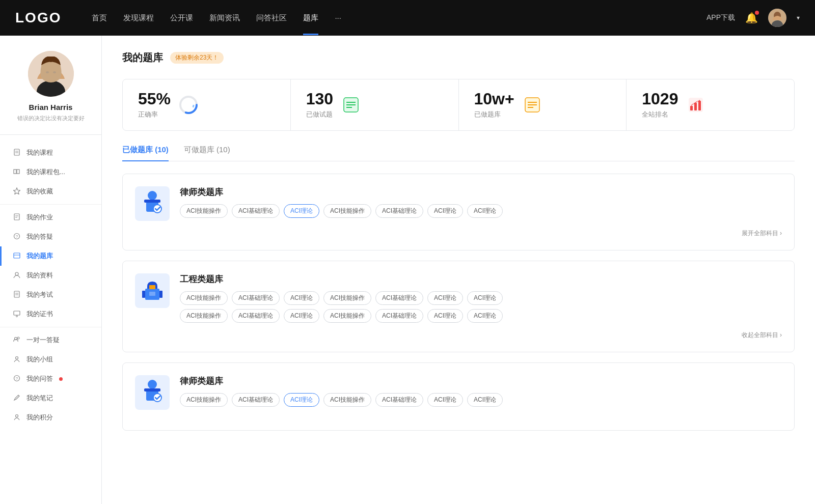  Describe the element at coordinates (320, 105) in the screenshot. I see `stat-done-q-text: 130 已做试题` at that location.